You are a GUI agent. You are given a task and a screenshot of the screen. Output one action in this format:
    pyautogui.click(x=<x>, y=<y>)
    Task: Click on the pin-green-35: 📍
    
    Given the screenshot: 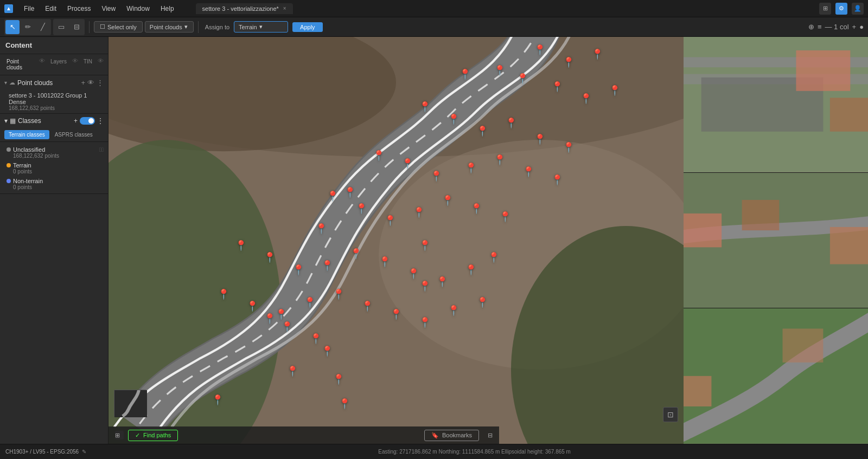 What is the action you would take?
    pyautogui.click(x=385, y=262)
    